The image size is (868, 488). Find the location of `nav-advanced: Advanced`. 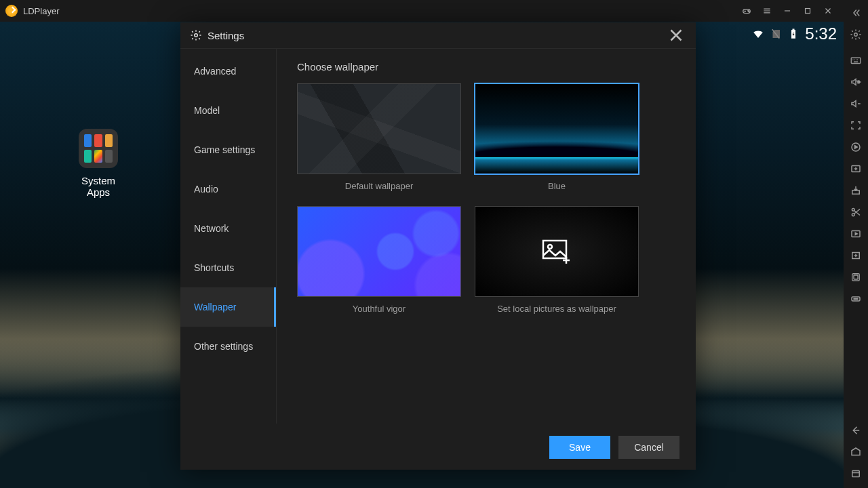

nav-advanced: Advanced is located at coordinates (228, 71).